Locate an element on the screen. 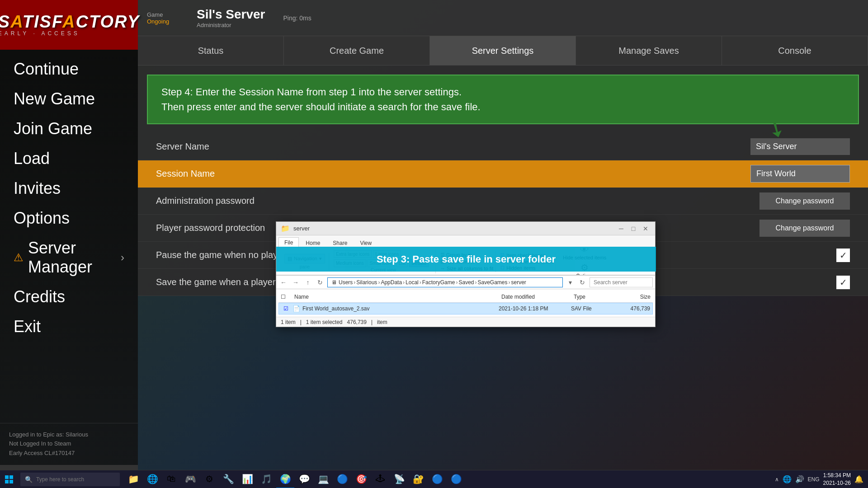  taskbar-app-4: 📊 is located at coordinates (247, 479).